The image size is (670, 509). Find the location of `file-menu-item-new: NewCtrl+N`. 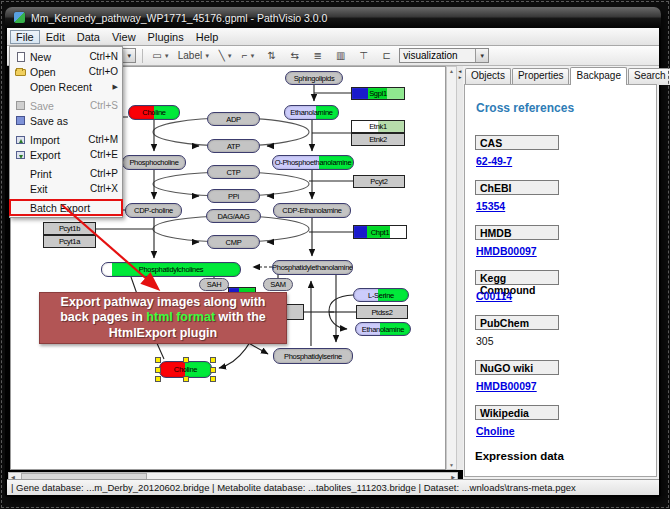

file-menu-item-new: NewCtrl+N is located at coordinates (66, 56).